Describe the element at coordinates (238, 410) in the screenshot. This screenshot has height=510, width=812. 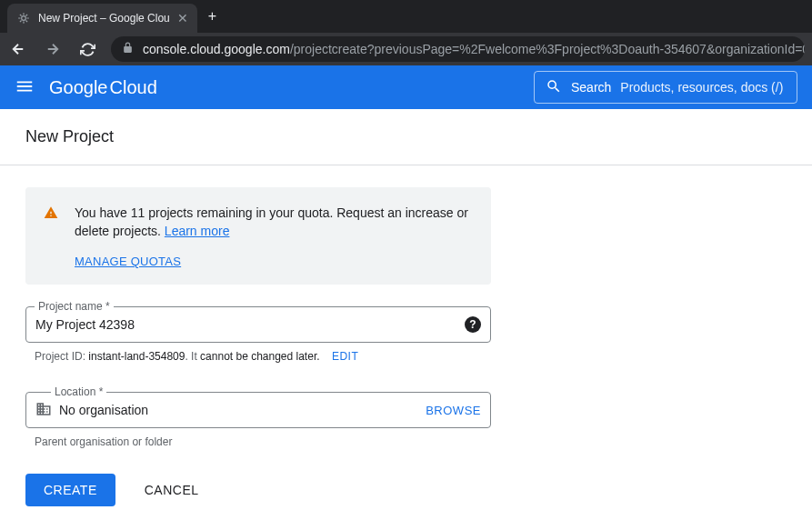
I see `location-value: No organisation` at that location.